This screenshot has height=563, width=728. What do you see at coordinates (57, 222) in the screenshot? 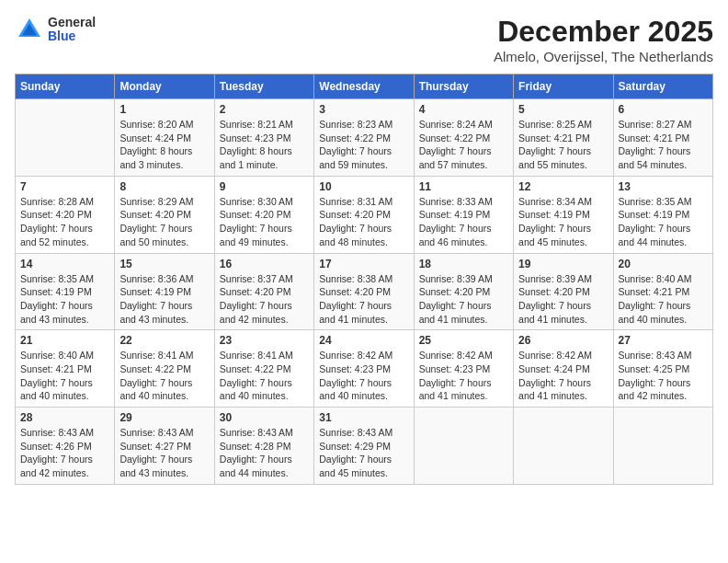
I see `day-detail: Sunrise: 8:28 AM Sunset: 4:20 PM Dayligh…` at bounding box center [57, 222].